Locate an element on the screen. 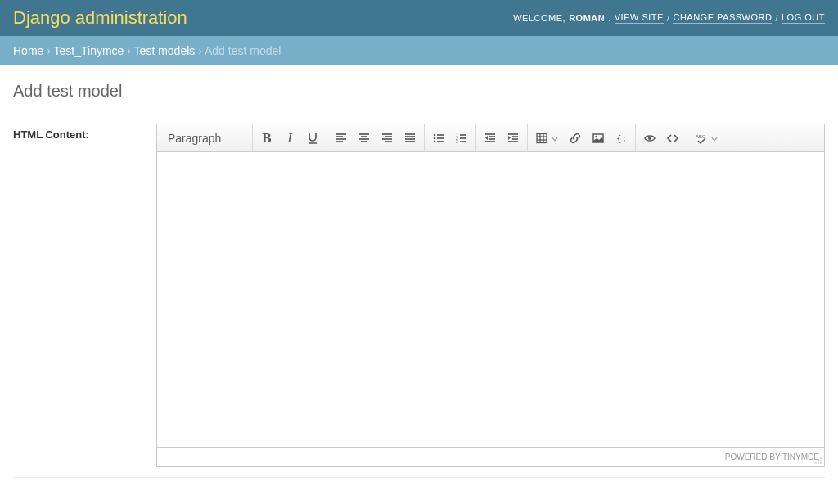 The image size is (838, 504). toolbar-group-format: Paragraph is located at coordinates (205, 137).